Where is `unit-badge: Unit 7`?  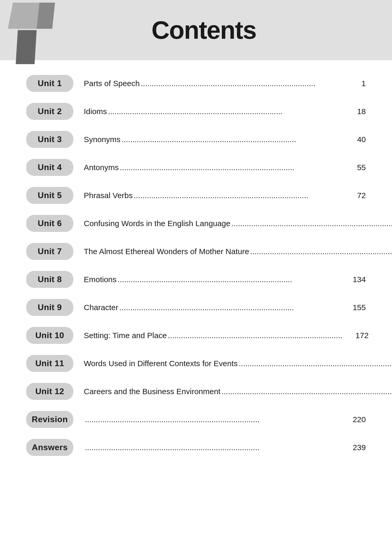
unit-badge: Unit 7 is located at coordinates (50, 251).